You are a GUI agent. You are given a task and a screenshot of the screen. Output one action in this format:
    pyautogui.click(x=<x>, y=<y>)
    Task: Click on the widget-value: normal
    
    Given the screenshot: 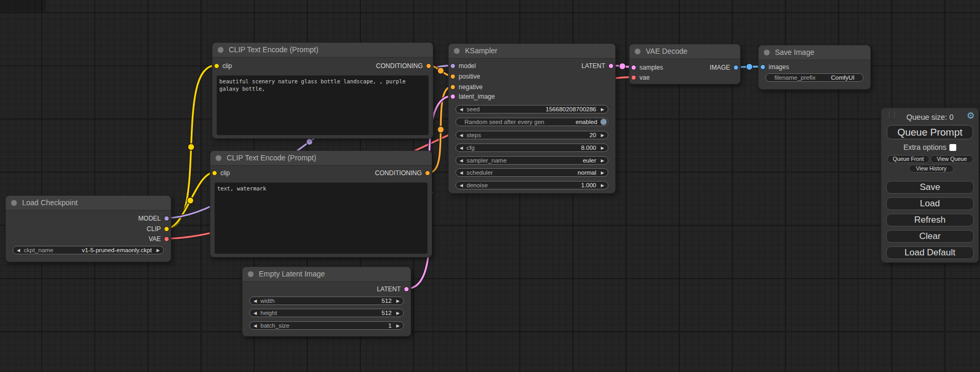 What is the action you would take?
    pyautogui.click(x=587, y=173)
    